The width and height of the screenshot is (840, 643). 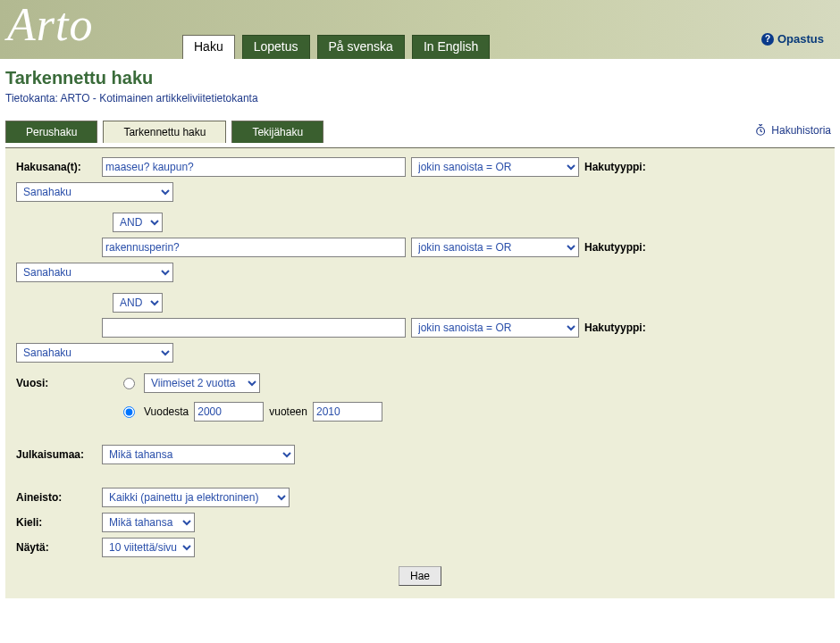 What do you see at coordinates (288, 412) in the screenshot?
I see `label-vuoteen: vuoteen` at bounding box center [288, 412].